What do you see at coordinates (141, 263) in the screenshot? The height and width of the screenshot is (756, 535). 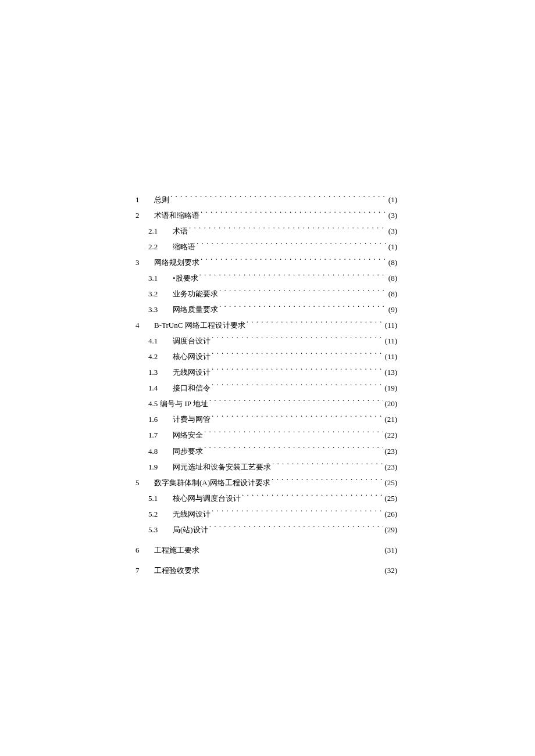 I see `toc-entry-number: 3` at bounding box center [141, 263].